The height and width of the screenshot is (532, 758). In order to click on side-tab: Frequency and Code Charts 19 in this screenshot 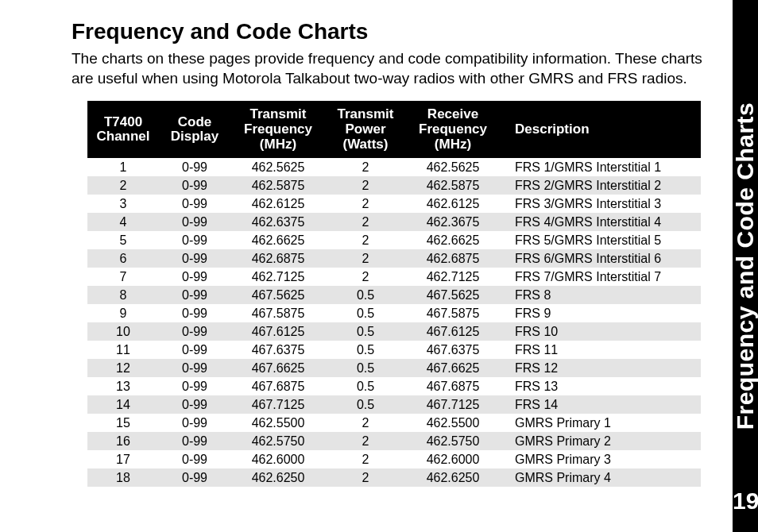, I will do `click(745, 266)`.